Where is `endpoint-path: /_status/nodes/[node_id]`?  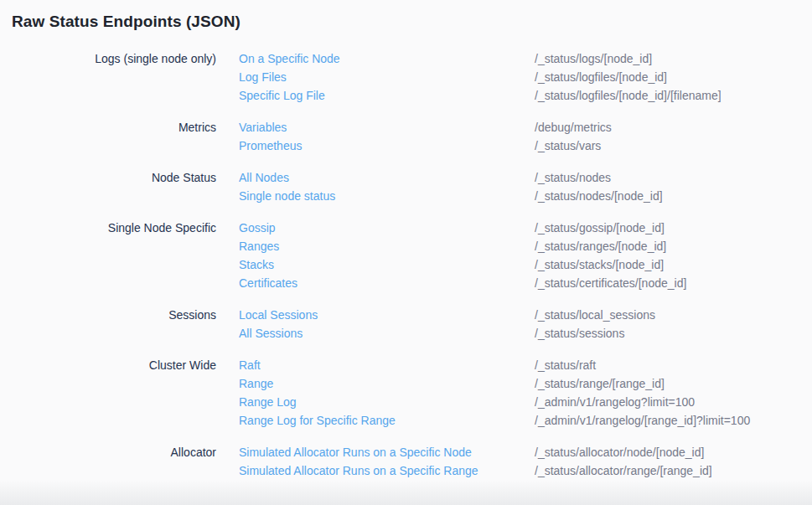 endpoint-path: /_status/nodes/[node_id] is located at coordinates (598, 196).